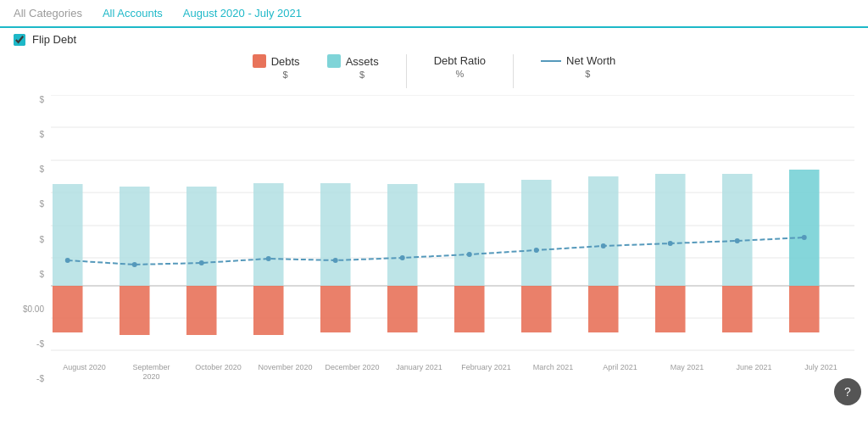 The height and width of the screenshot is (441, 868). I want to click on y-label-5: $, so click(42, 239).